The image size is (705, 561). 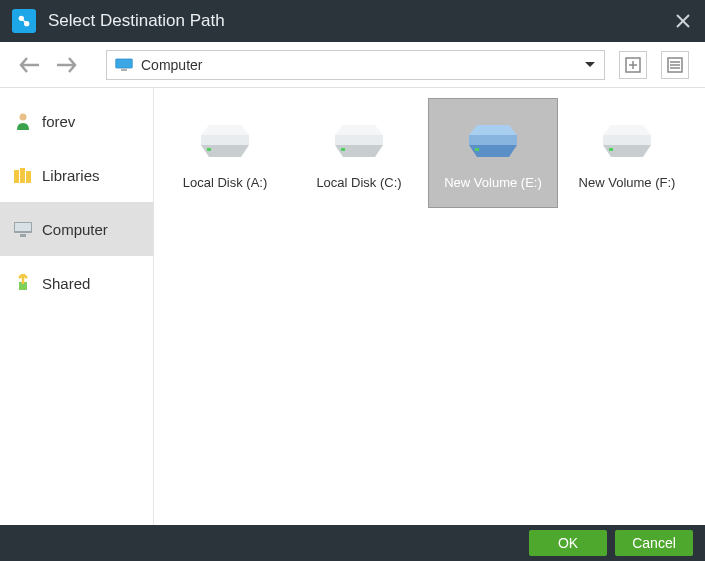 I want to click on list-icon, so click(x=675, y=65).